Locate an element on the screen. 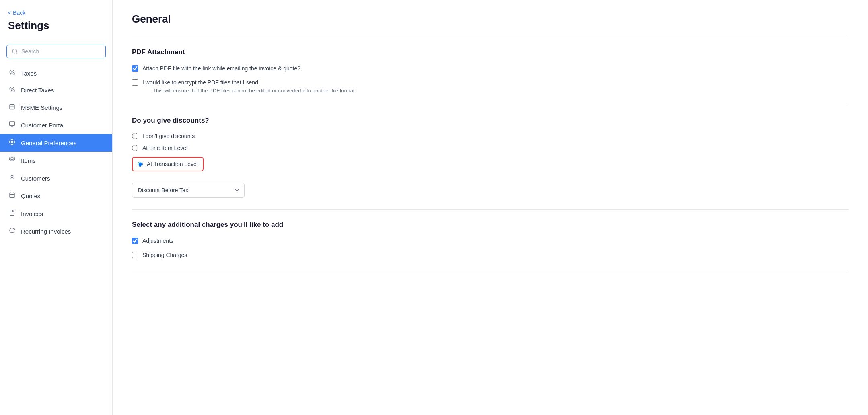 The height and width of the screenshot is (415, 868). adjustments-row: Adjustments is located at coordinates (490, 241).